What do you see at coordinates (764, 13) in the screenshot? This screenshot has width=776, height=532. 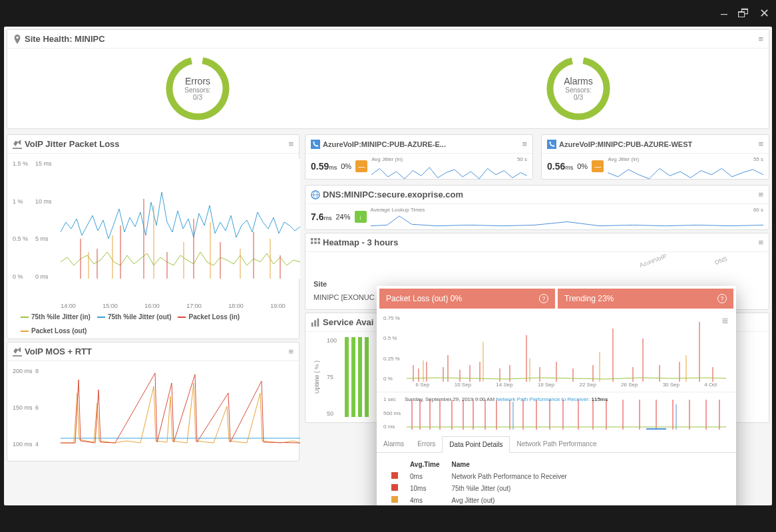 I see `close-button: ✕` at bounding box center [764, 13].